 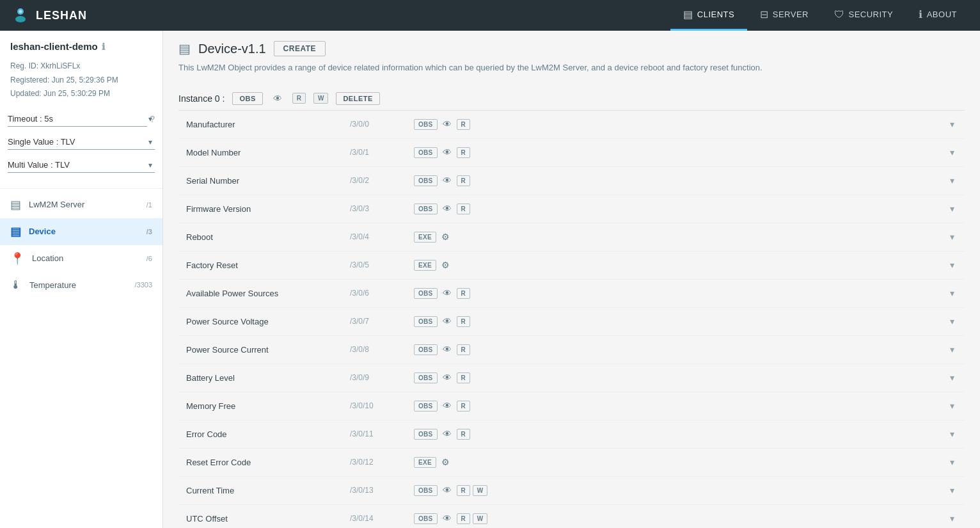 What do you see at coordinates (820, 15) in the screenshot?
I see `nav-items: ▤ CLIENTS ⊟ SERVER 🛡 SECURITY ℹ ABOUT` at bounding box center [820, 15].